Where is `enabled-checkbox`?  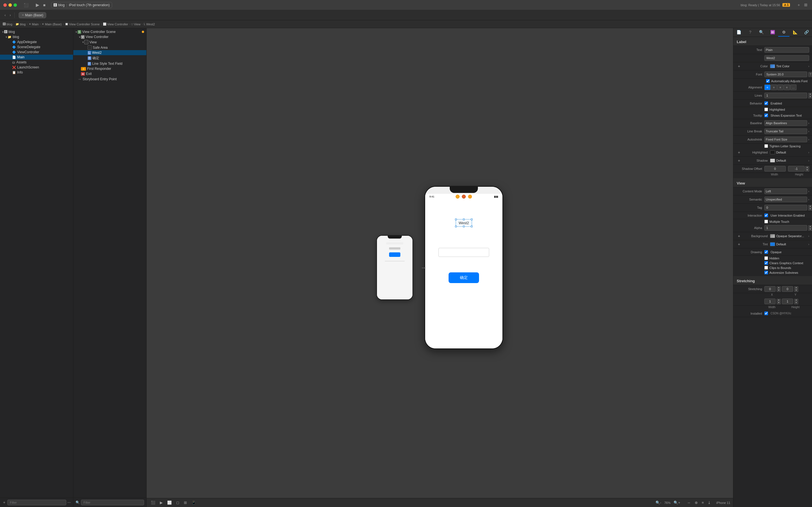
enabled-checkbox is located at coordinates (766, 103).